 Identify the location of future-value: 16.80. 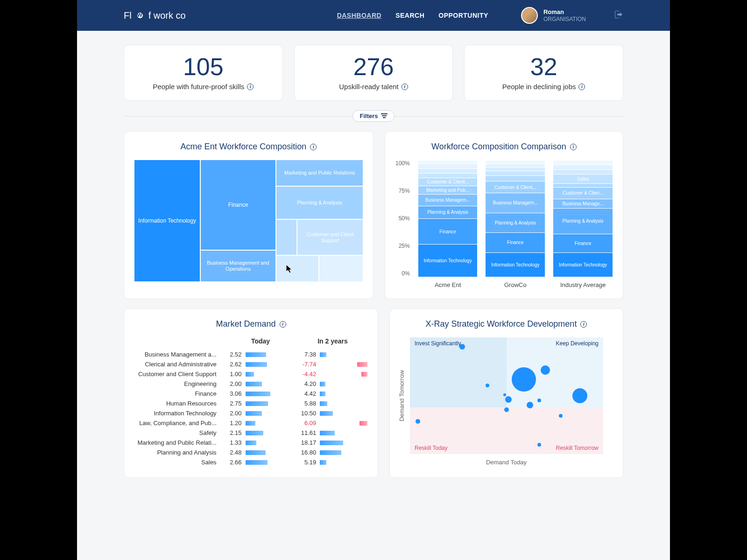
(304, 453).